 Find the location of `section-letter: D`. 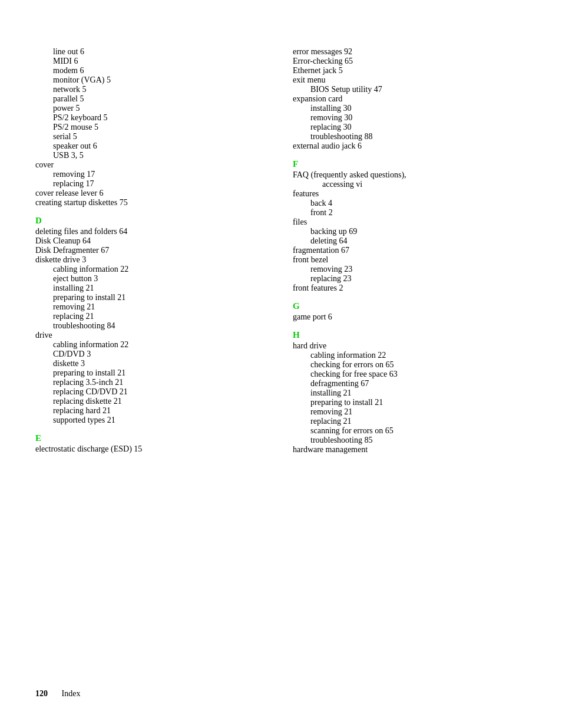

section-letter: D is located at coordinates (152, 220).